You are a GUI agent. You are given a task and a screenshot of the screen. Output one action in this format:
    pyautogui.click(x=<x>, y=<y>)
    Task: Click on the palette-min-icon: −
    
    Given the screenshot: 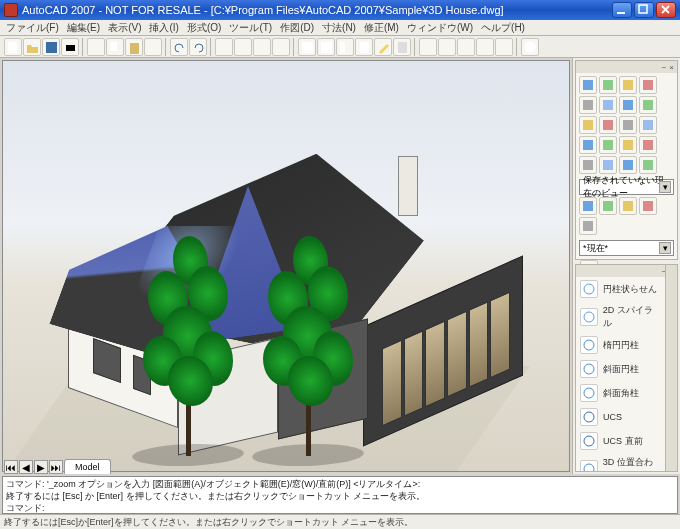 What is the action you would take?
    pyautogui.click(x=664, y=68)
    